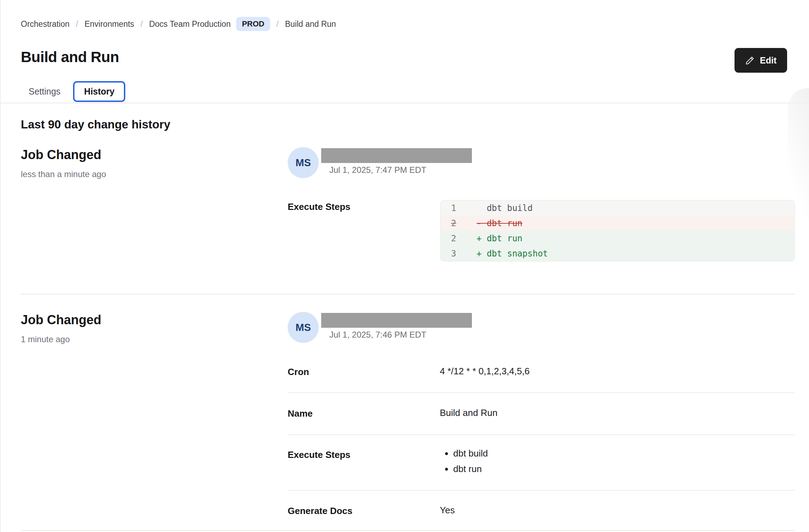 Image resolution: width=809 pixels, height=532 pixels. I want to click on breadcrumb-environment-name: Docs Team Production, so click(190, 24).